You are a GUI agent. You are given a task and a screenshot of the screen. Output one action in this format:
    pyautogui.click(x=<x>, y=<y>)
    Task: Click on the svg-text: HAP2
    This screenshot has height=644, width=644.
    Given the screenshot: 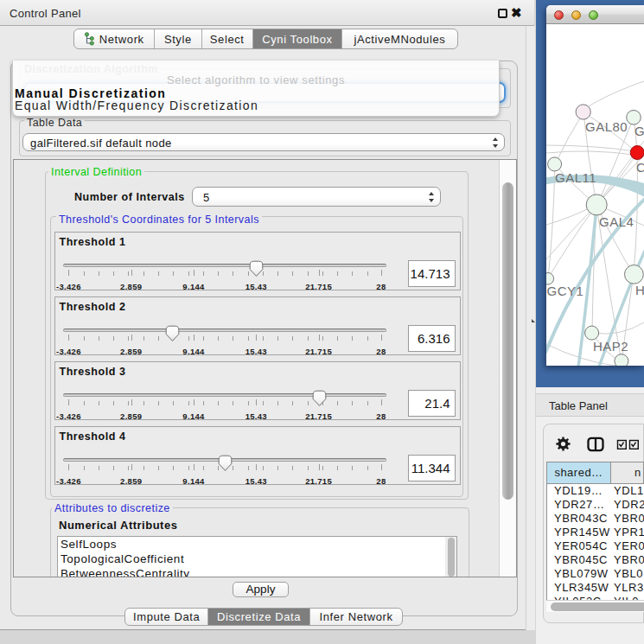 What is the action you would take?
    pyautogui.click(x=610, y=346)
    